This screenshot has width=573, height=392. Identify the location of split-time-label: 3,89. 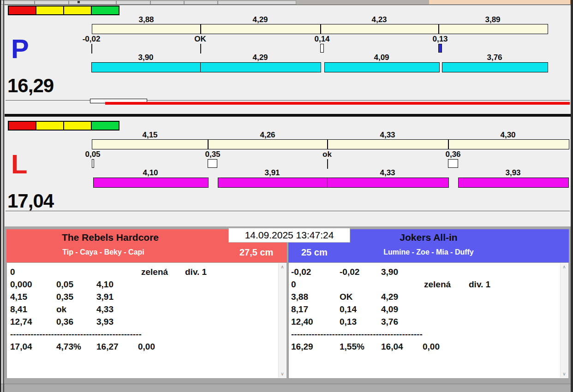
(493, 20).